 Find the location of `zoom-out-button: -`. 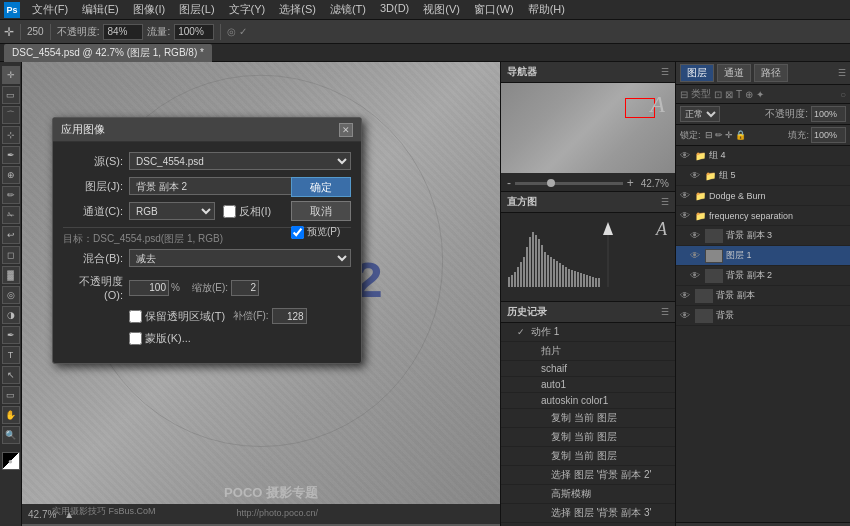

zoom-out-button: - is located at coordinates (509, 183).